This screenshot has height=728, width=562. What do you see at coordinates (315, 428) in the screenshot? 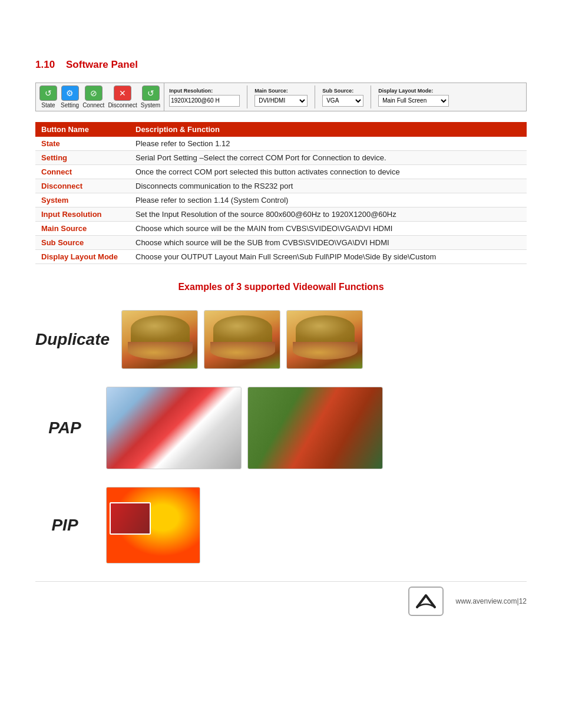
I see `pap-image-football` at bounding box center [315, 428].